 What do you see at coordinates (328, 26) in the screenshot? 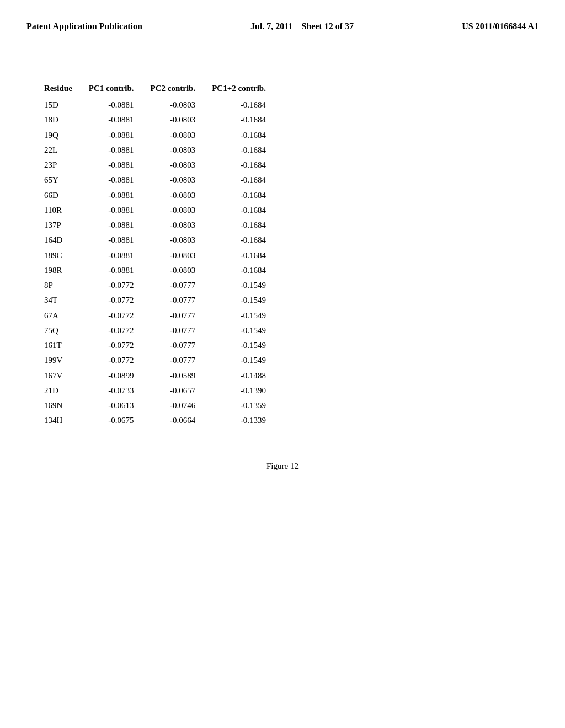
I see `sheet-info: Sheet 12 of 37` at bounding box center [328, 26].